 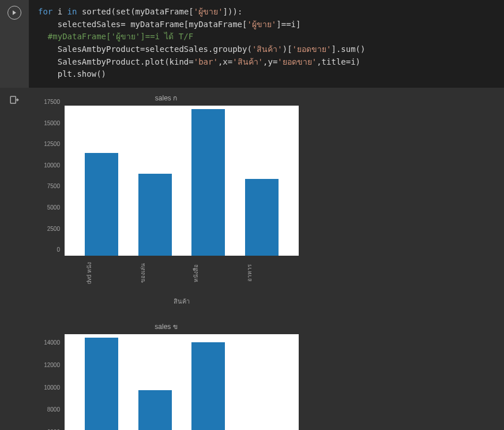 What do you see at coordinates (73, 12) in the screenshot?
I see `keyword-in: in` at bounding box center [73, 12].